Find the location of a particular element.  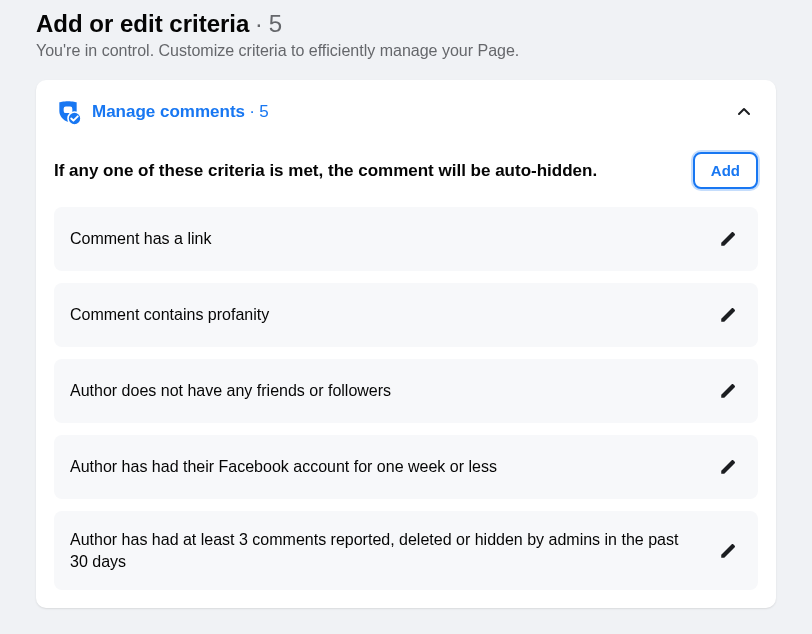

page-subtitle: You're in control. Customize criteria to… is located at coordinates (406, 51).